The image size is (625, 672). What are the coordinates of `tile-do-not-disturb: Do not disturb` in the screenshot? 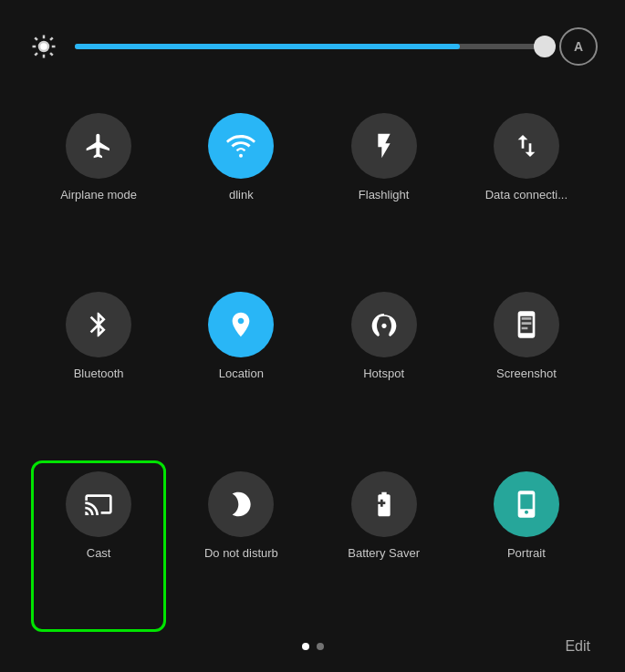 It's located at (241, 546).